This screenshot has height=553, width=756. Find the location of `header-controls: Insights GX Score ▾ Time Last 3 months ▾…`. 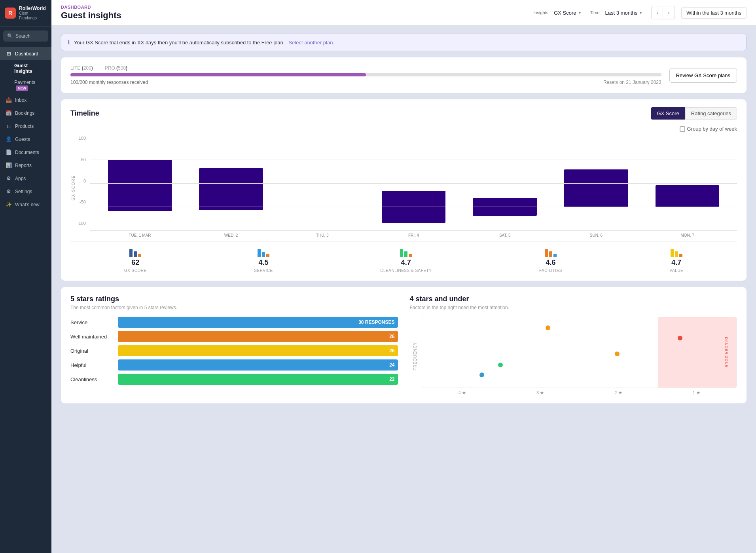

header-controls: Insights GX Score ▾ Time Last 3 months ▾… is located at coordinates (640, 13).